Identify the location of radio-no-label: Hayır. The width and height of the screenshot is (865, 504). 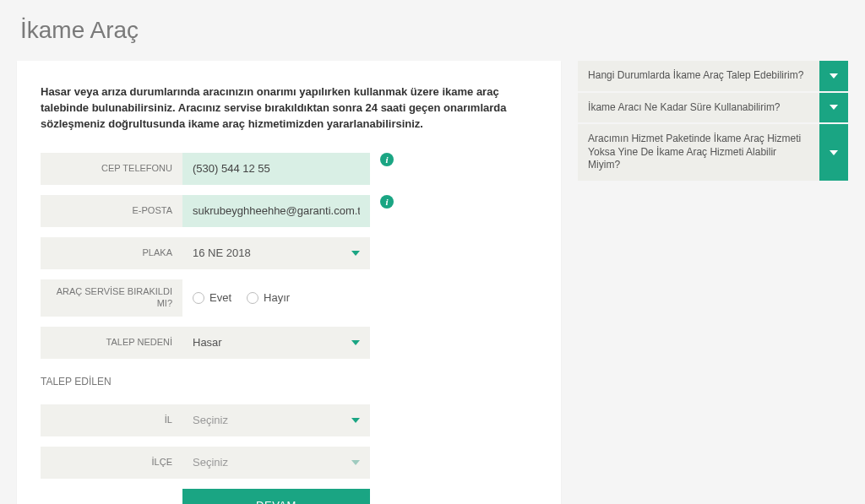
(277, 297).